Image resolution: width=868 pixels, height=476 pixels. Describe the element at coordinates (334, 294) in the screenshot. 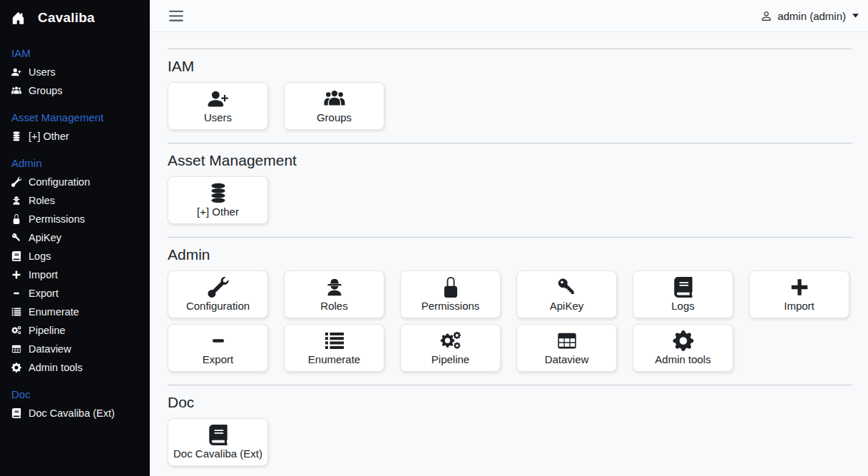

I see `card-roles: Roles` at that location.